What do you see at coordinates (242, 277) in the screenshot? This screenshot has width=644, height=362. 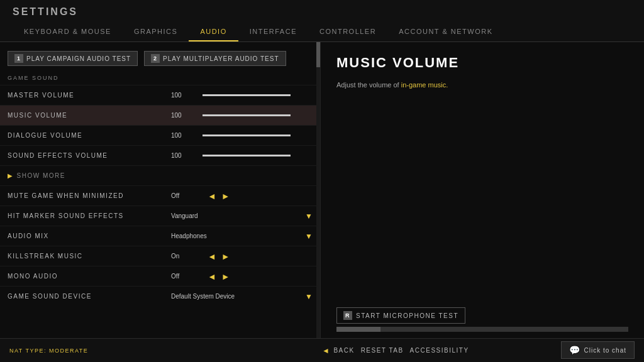 I see `mono-audio-toggle: Off ◄ ►` at bounding box center [242, 277].